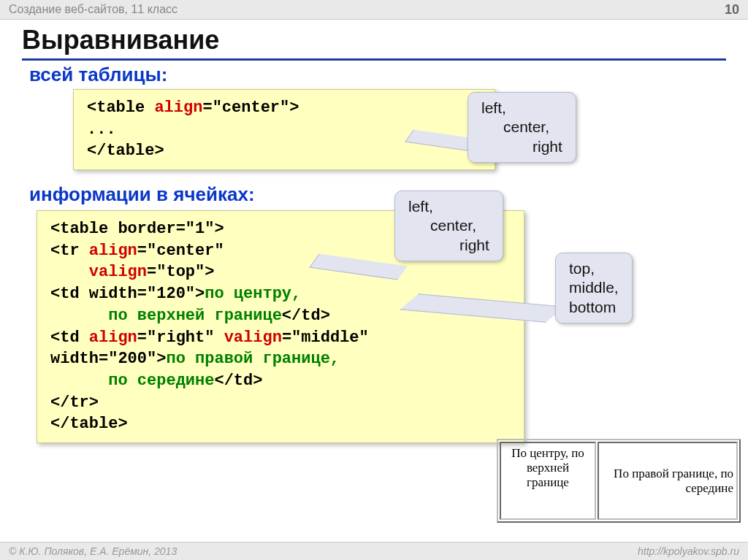 The image size is (748, 560). I want to click on section-cell-info: информации в ячейках:, so click(378, 194).